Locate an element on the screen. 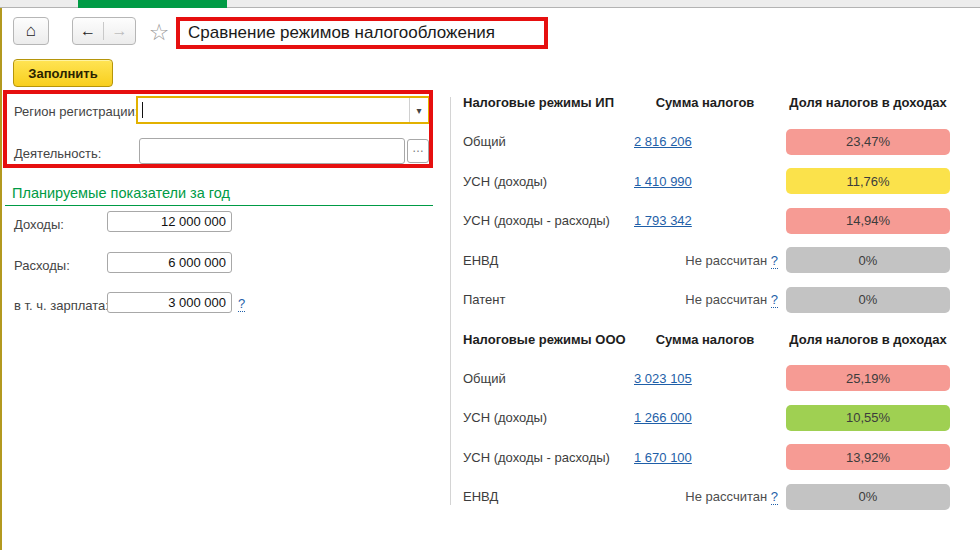 This screenshot has width=980, height=550. salary-help-link: ? is located at coordinates (242, 304).